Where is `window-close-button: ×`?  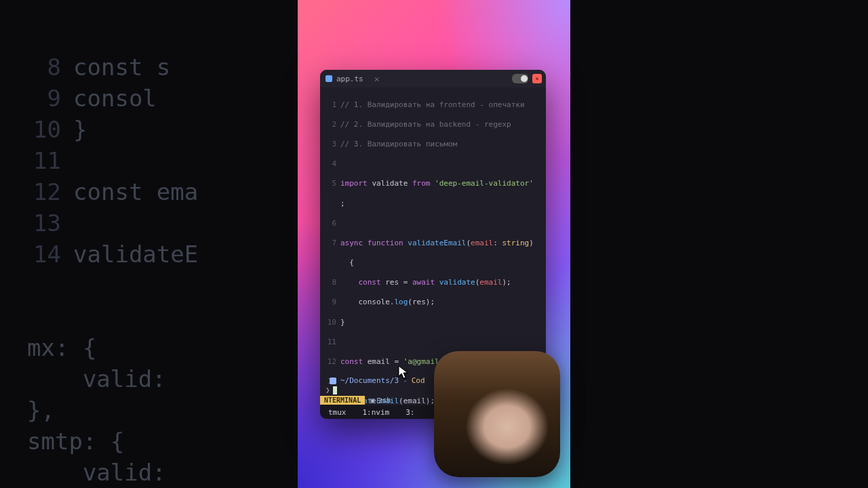 window-close-button: × is located at coordinates (537, 79).